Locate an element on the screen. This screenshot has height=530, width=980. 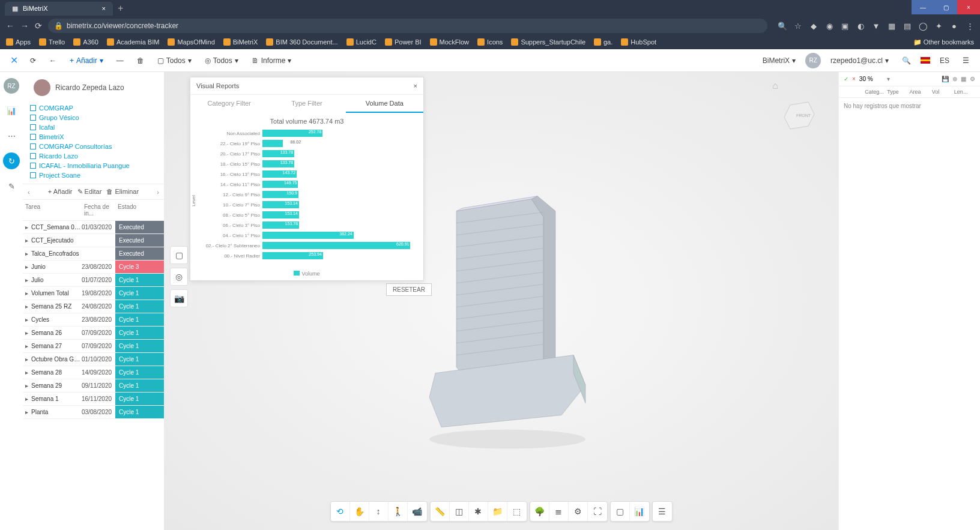
bookmark-item: MapsOfMind is located at coordinates (191, 42).